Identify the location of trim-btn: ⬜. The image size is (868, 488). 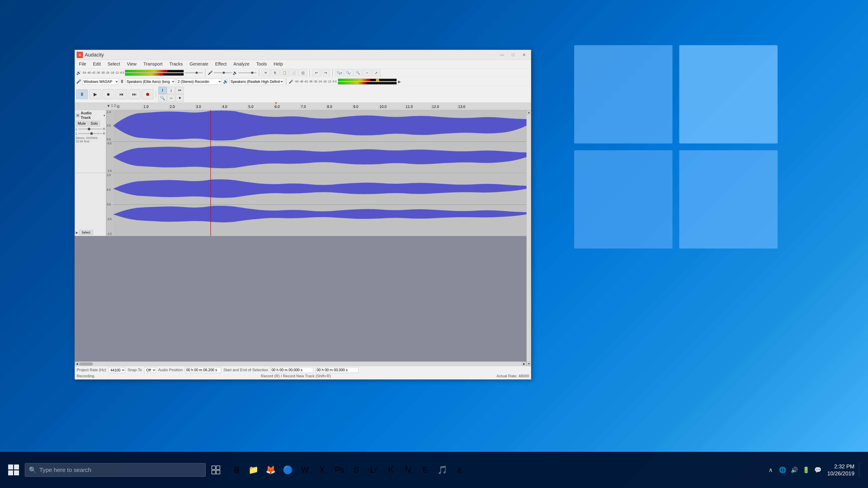
(294, 73).